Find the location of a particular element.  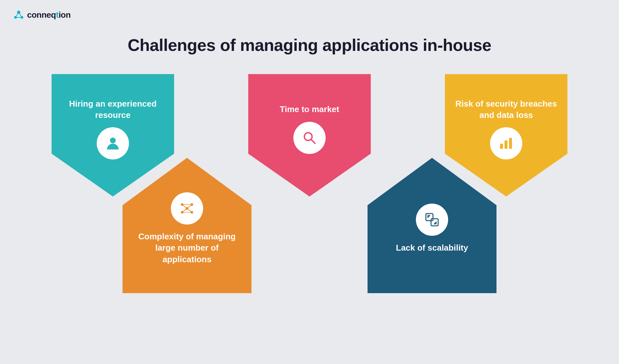

card-complexity-label: Complexity of managing large number of a… is located at coordinates (187, 248).